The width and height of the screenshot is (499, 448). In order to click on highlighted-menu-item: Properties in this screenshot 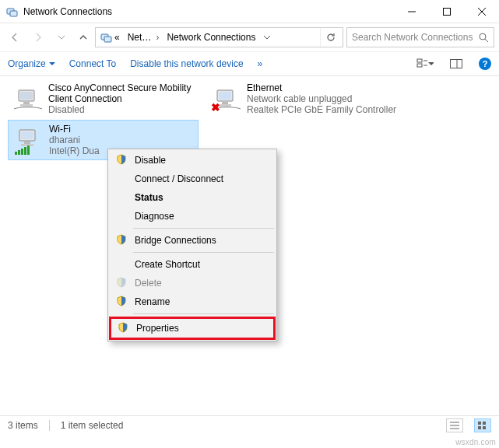, I will do `click(192, 328)`.